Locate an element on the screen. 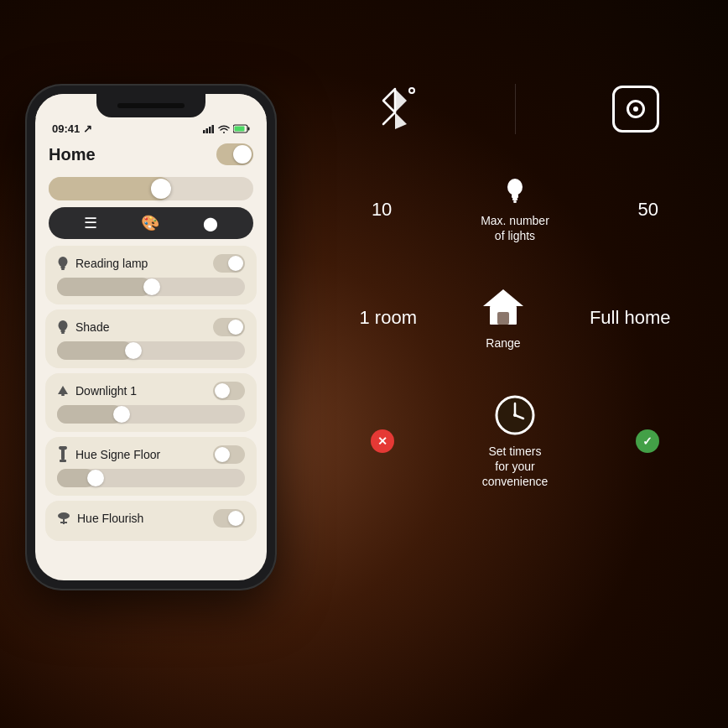  tab-scenes-icon: 🎨 is located at coordinates (150, 223).